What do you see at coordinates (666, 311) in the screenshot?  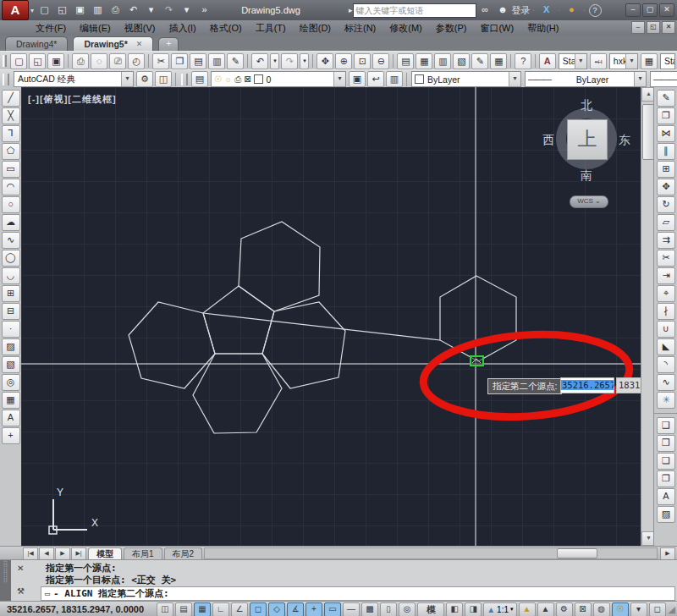 I see `break-button: ∤` at bounding box center [666, 311].